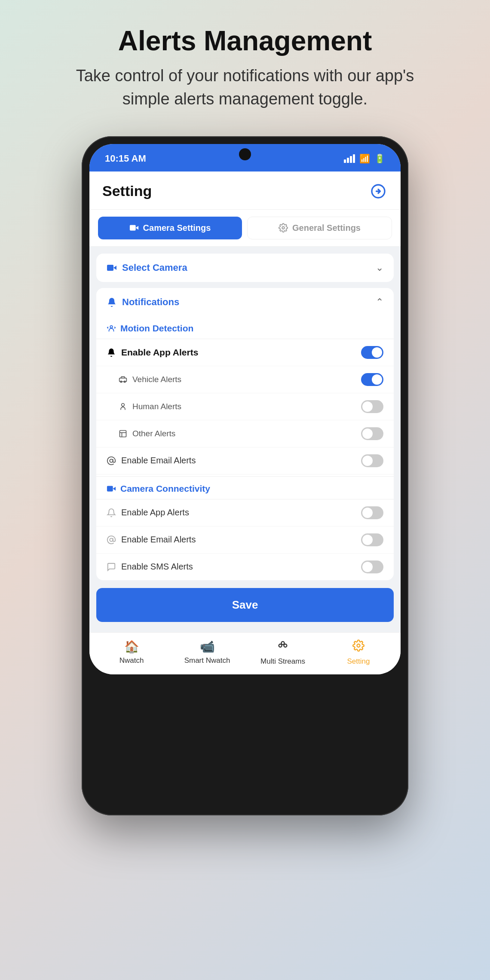 This screenshot has height=980, width=490. I want to click on save-button: Save, so click(245, 605).